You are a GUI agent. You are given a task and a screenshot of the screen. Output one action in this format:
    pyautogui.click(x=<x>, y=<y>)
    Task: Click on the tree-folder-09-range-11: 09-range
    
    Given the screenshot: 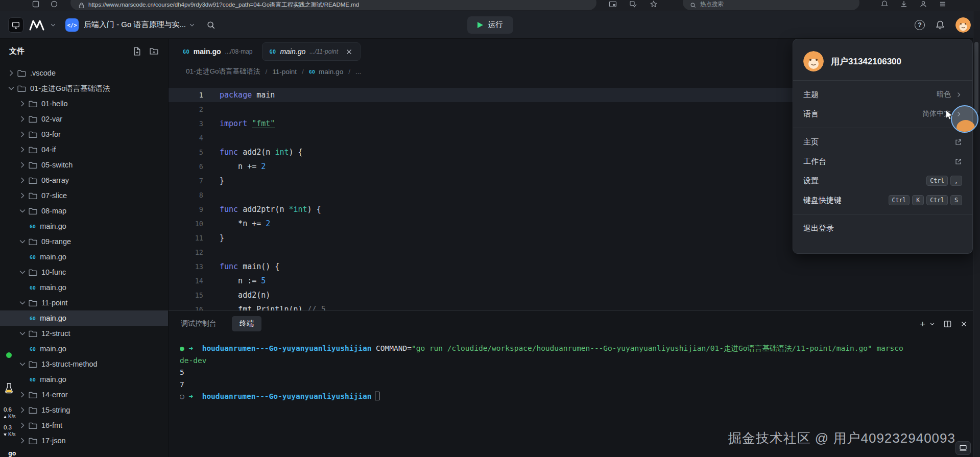 What is the action you would take?
    pyautogui.click(x=84, y=242)
    